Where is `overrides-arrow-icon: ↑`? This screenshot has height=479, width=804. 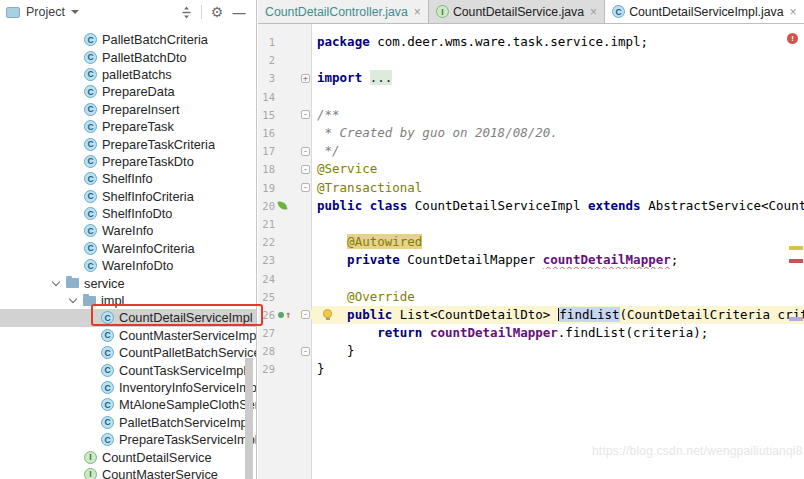
overrides-arrow-icon: ↑ is located at coordinates (288, 315).